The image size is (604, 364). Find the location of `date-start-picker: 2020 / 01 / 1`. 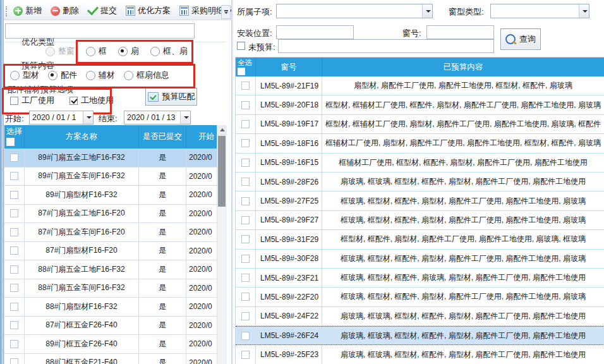

date-start-picker: 2020 / 01 / 1 is located at coordinates (61, 118).